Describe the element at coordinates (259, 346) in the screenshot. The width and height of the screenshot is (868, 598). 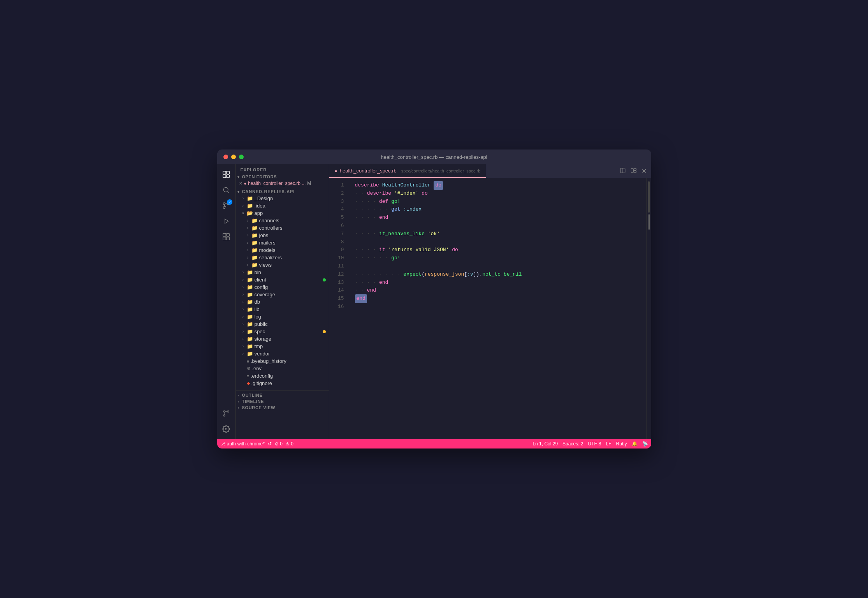
I see `folder-label-tmp: tmp` at that location.